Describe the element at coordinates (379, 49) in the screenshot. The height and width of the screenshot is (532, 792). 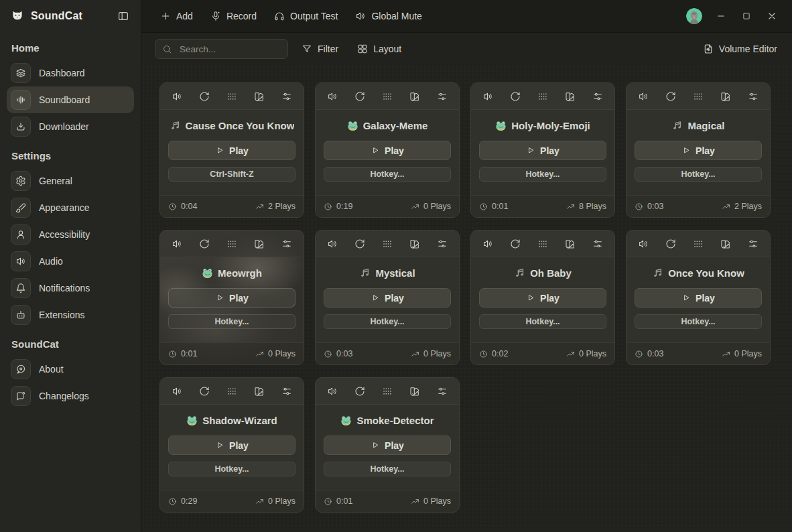
I see `layout-button: Layout` at that location.